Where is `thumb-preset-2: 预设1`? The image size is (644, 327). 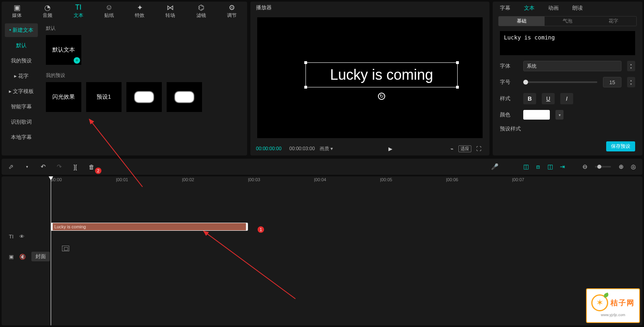
thumb-preset-2: 预设1 is located at coordinates (104, 97).